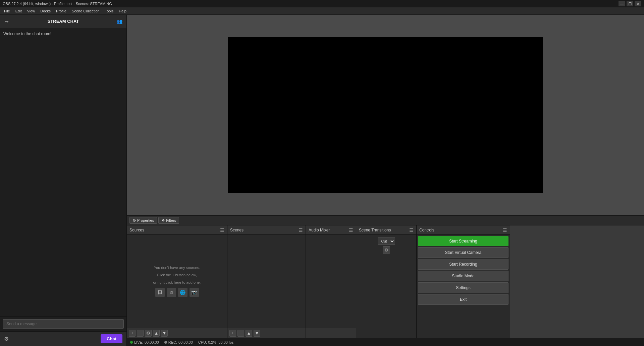  What do you see at coordinates (86, 11) in the screenshot?
I see `menu-item-scene collection: Scene Collection` at bounding box center [86, 11].